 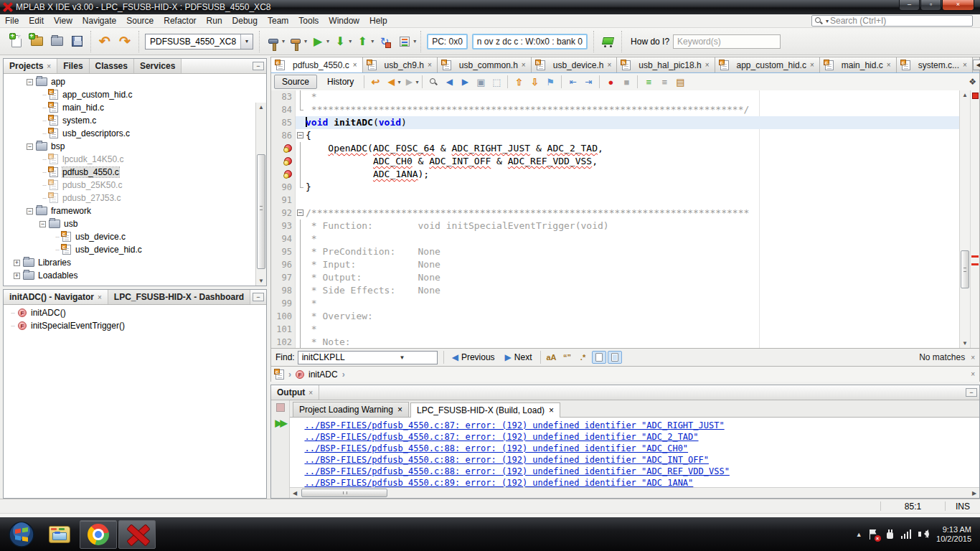 I want to click on new-project-button: +, so click(x=37, y=42).